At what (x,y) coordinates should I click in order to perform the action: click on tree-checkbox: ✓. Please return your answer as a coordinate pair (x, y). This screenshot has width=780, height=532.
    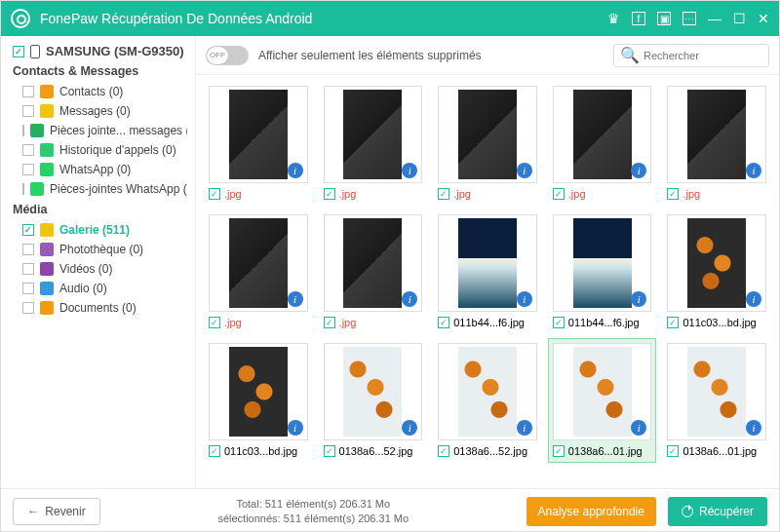
    Looking at the image, I should click on (28, 230).